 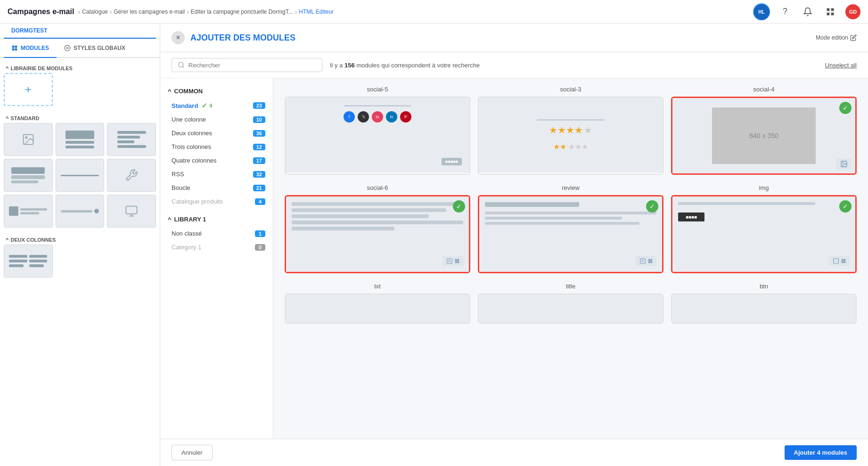 What do you see at coordinates (28, 175) in the screenshot?
I see `module-thumb-stacked` at bounding box center [28, 175].